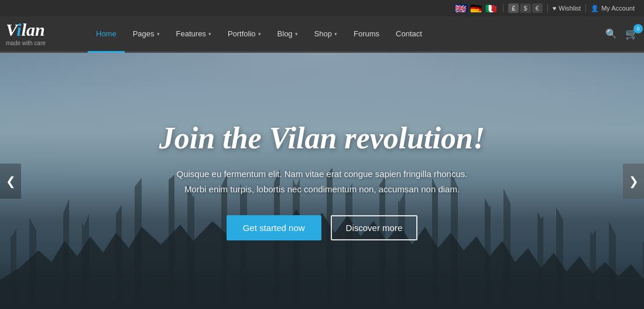 The width and height of the screenshot is (644, 309). I want to click on heart-icon: ♥, so click(555, 8).